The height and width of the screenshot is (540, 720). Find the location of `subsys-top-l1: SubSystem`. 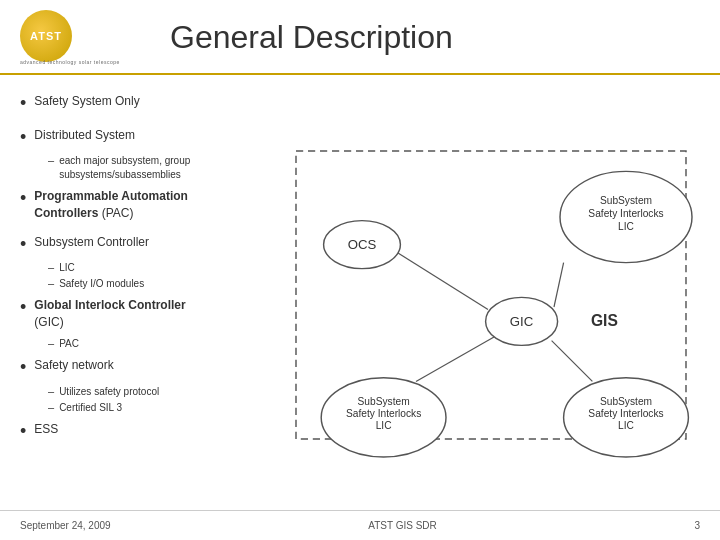

subsys-top-l1: SubSystem is located at coordinates (626, 200).